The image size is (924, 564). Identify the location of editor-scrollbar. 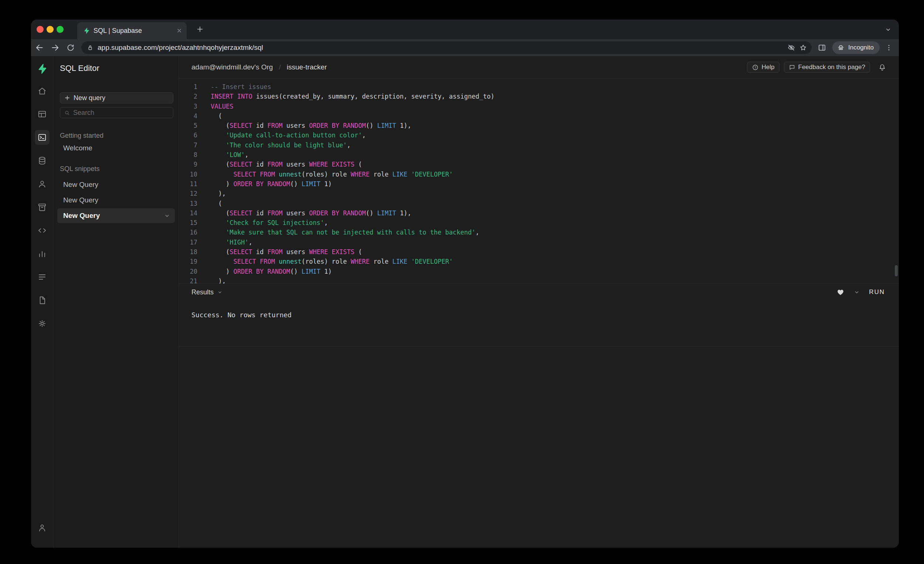
(896, 271).